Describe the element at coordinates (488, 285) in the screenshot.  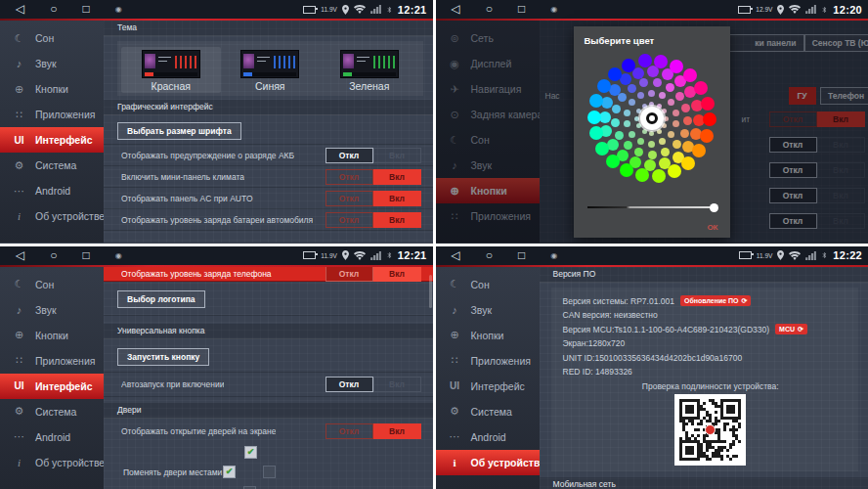
I see `sidebar-item-sleep: ☾Сон` at that location.